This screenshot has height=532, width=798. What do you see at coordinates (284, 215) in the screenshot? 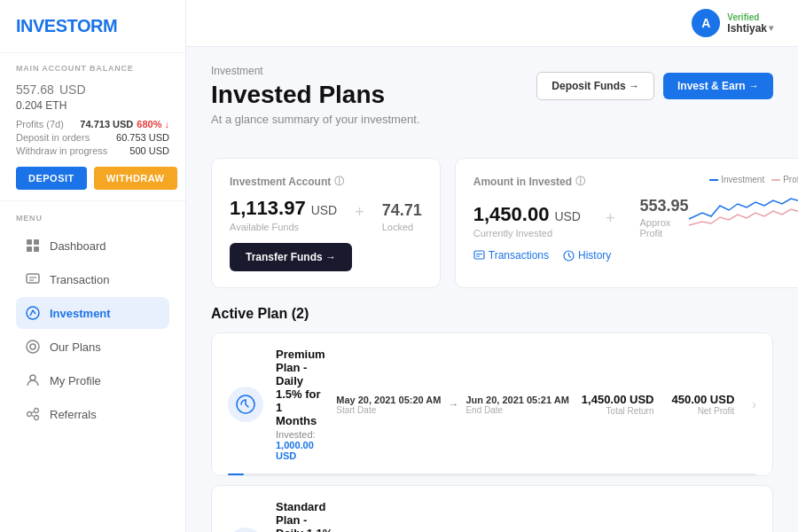
I see `available-funds: 1,113.97 USD Available Funds` at bounding box center [284, 215].